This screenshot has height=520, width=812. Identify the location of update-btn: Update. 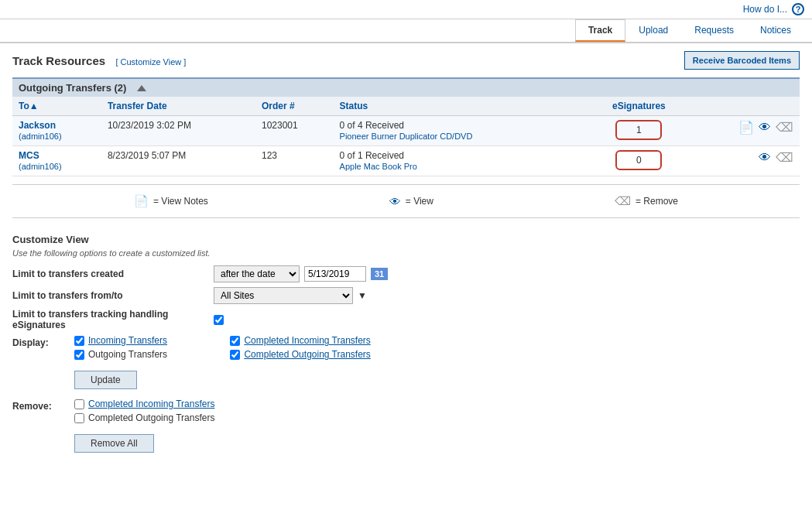
(105, 380).